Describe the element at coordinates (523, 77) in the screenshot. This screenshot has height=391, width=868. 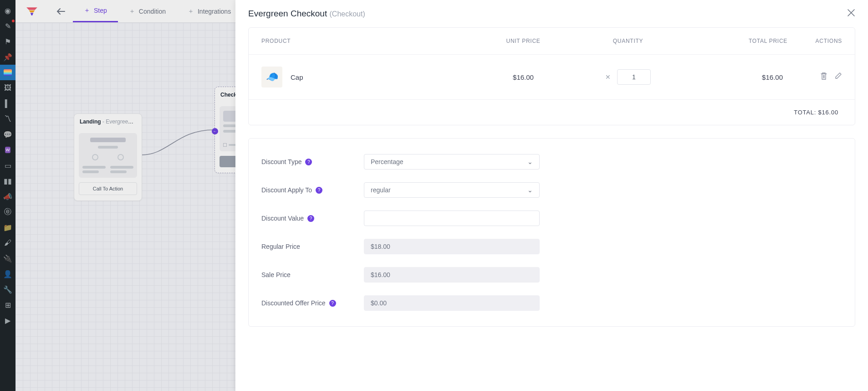
I see `unit-price: $16.00` at that location.